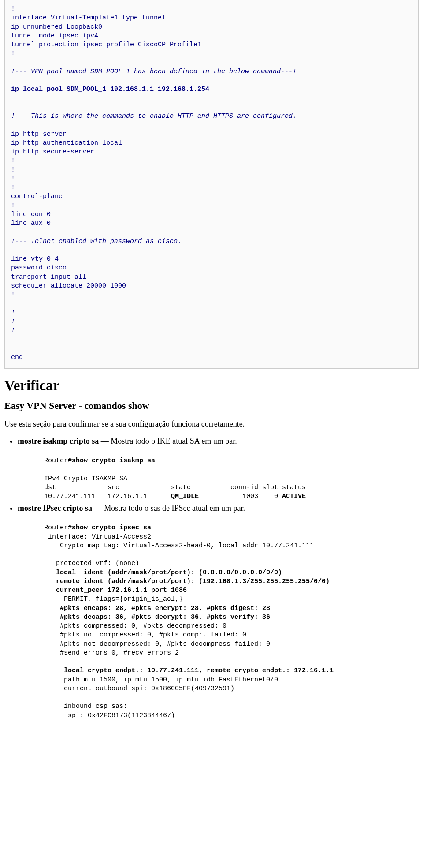 The width and height of the screenshot is (423, 868). I want to click on cfg-line: tunnel protection ipsec profile CiscoCP_…, so click(106, 45).